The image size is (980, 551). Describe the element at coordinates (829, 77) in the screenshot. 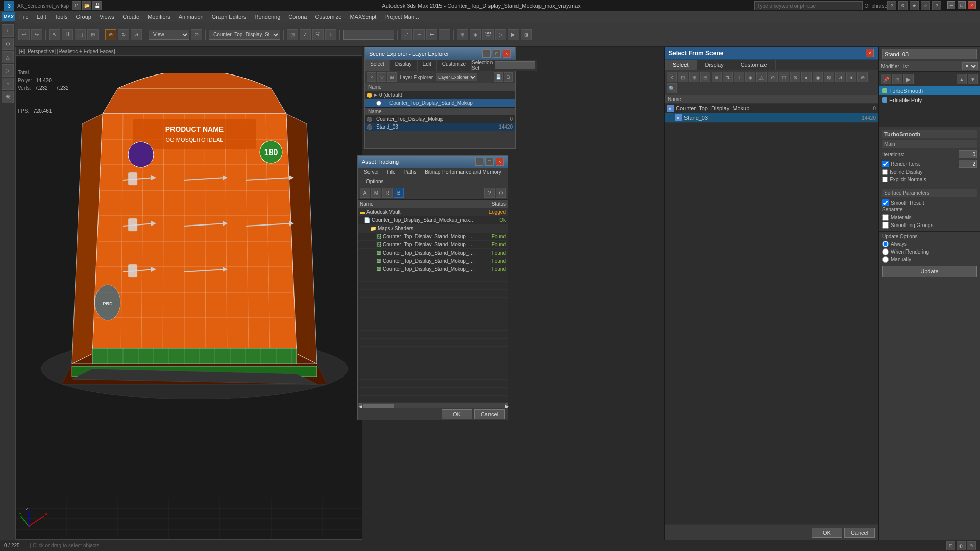

I see `sfscene-btn-15: ⊠` at that location.